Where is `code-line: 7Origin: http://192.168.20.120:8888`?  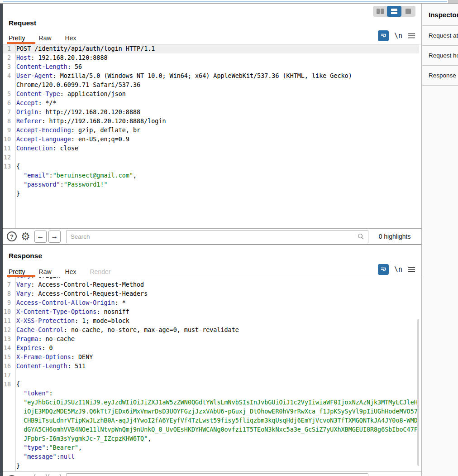
code-line: 7Origin: http://192.168.20.120:8888 is located at coordinates (211, 112).